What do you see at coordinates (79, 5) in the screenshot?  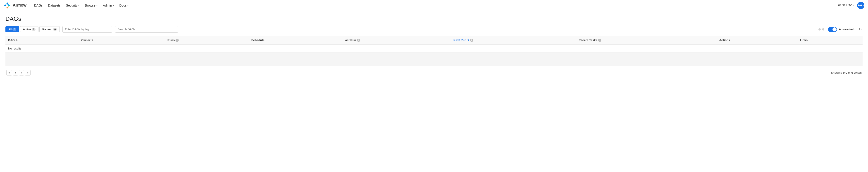 I see `security-chevron-icon: ▾` at bounding box center [79, 5].